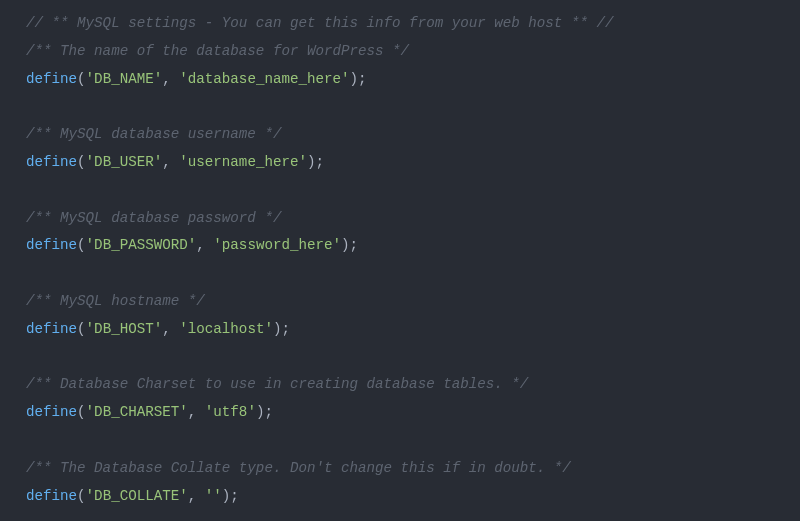 The width and height of the screenshot is (800, 521). I want to click on str-key: 'DB_PASSWORD', so click(142, 245).